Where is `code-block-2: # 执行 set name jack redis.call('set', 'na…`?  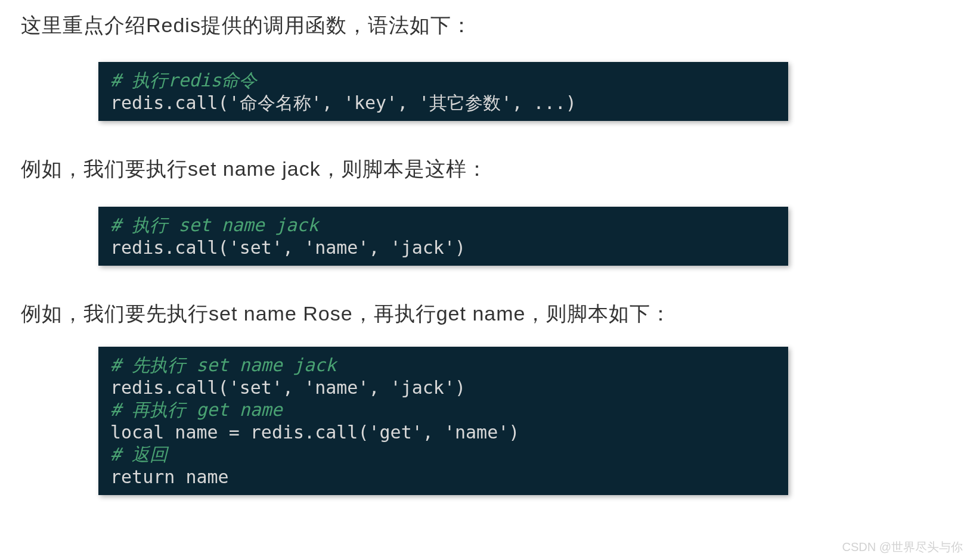 code-block-2: # 执行 set name jack redis.call('set', 'na… is located at coordinates (444, 236).